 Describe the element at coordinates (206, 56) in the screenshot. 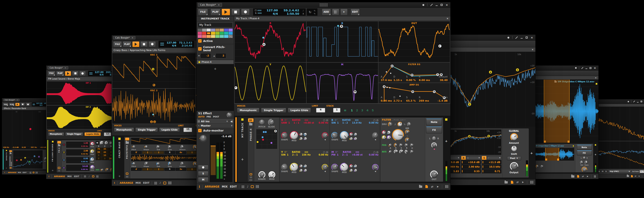

I see `bend-down-value: -2` at that location.